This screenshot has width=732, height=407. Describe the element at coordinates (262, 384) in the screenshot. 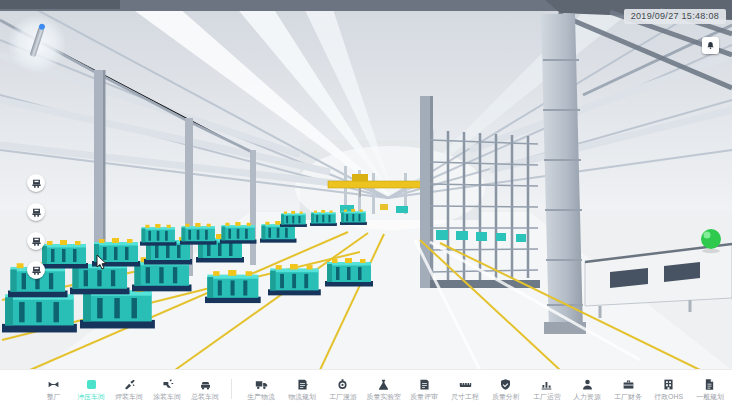

I see `truck-icon` at that location.